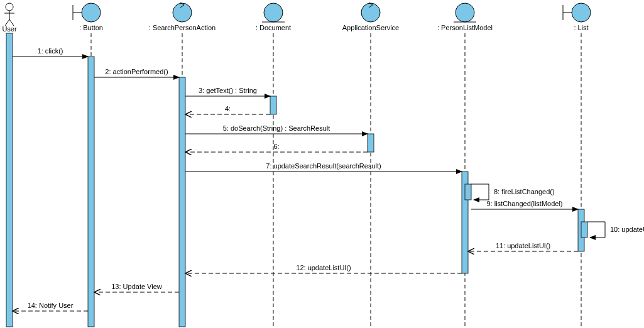  Describe the element at coordinates (276, 146) in the screenshot. I see `svg-text: 6:` at that location.